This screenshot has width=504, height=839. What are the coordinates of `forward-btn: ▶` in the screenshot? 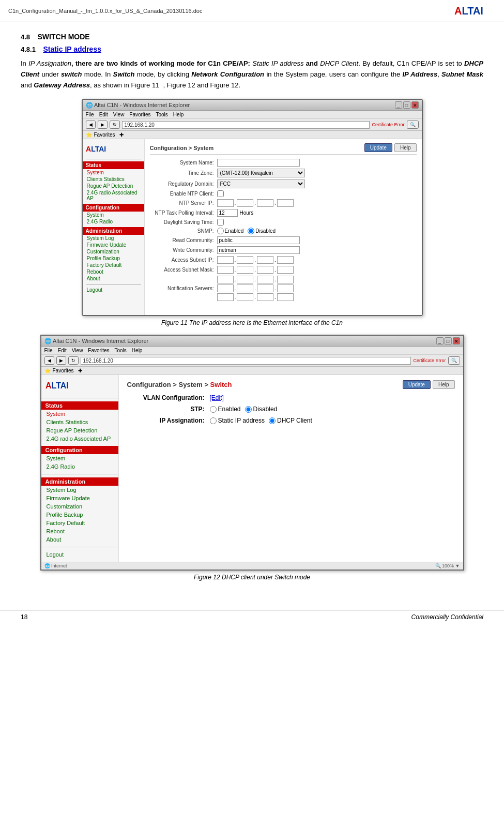 It's located at (102, 125).